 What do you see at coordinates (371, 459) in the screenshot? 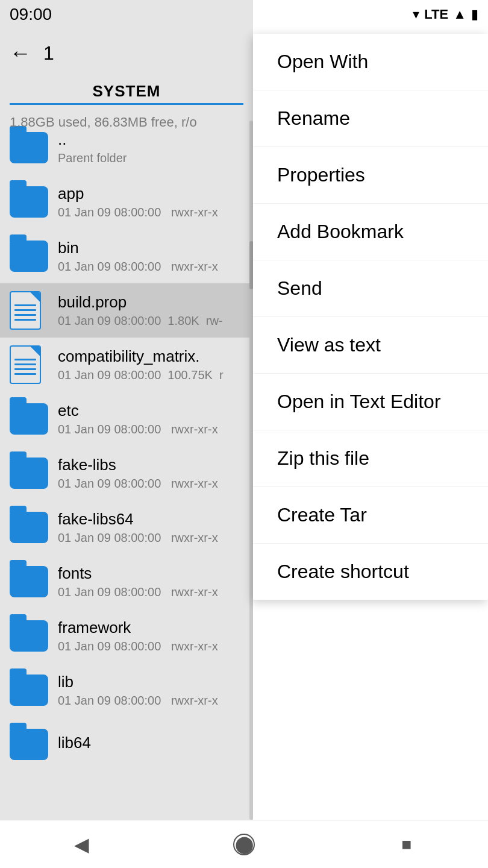
I see `menu-item-zip-file: Zip this file` at bounding box center [371, 459].